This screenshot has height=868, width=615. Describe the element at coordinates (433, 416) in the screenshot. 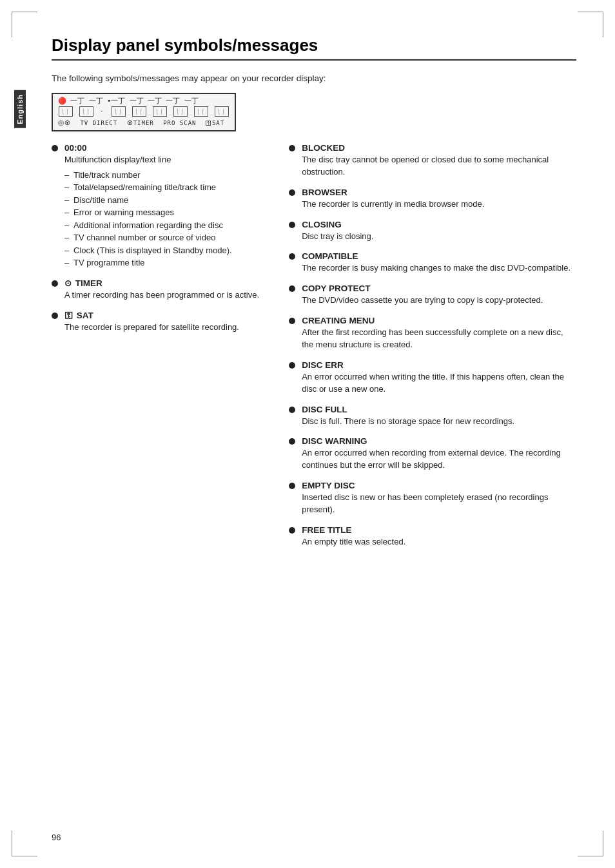

I see `bullet-item-disc-full: DISC FULL Disc is full. There is no stor…` at that location.